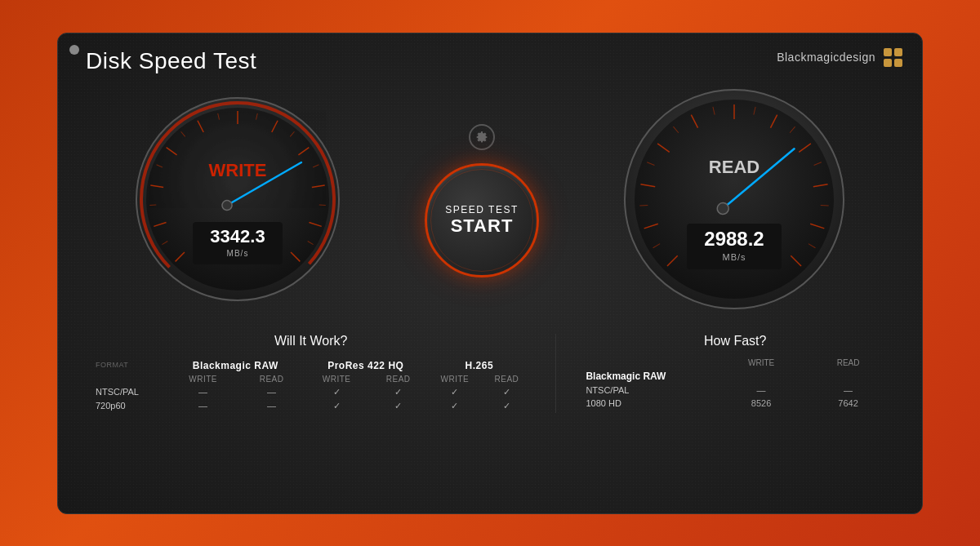  Describe the element at coordinates (848, 403) in the screenshot. I see `hf-1080-read: 7642` at that location.